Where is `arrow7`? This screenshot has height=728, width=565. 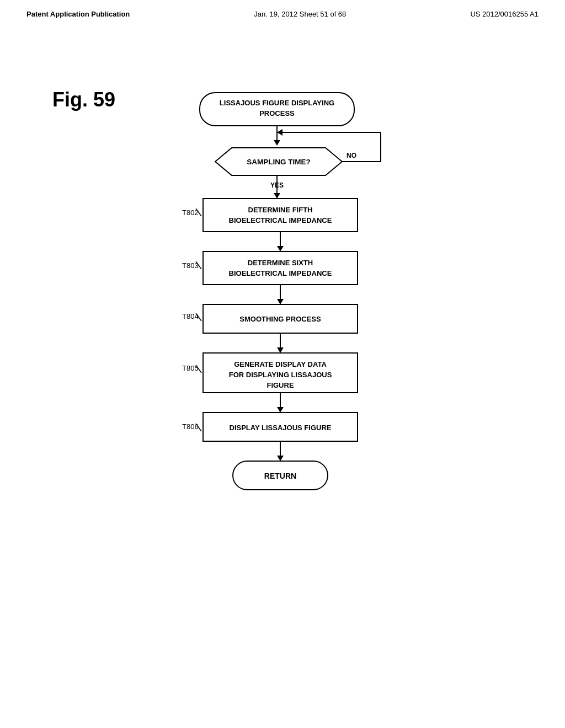
arrow7 is located at coordinates (280, 458).